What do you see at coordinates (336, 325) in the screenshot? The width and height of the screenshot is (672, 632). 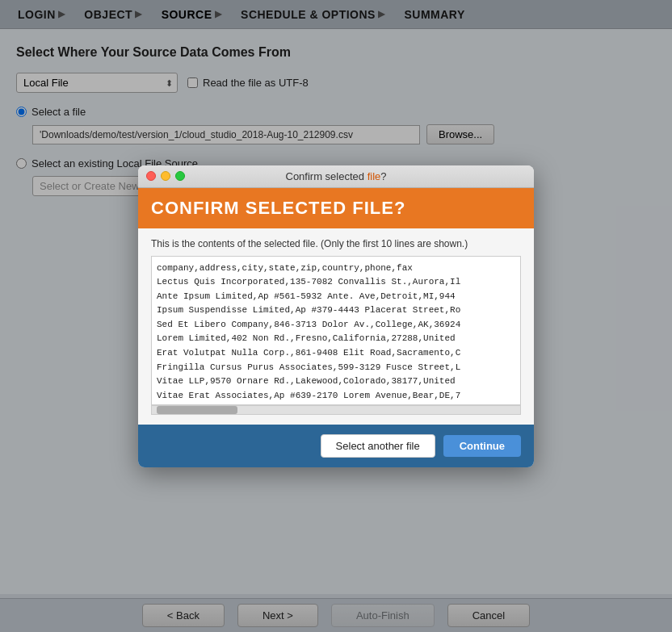 I see `file-line-4: Sed Et Libero Company,846-3713 Dolor Av.…` at bounding box center [336, 325].